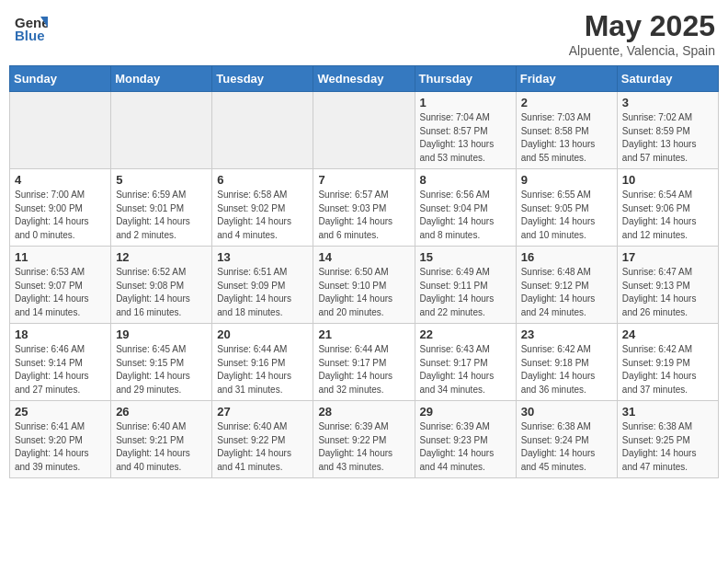 Image resolution: width=728 pixels, height=563 pixels. What do you see at coordinates (364, 285) in the screenshot?
I see `calendar-cell: 14Sunrise: 6:50 AM Sunset: 9:10 PM Dayli…` at bounding box center [364, 285].